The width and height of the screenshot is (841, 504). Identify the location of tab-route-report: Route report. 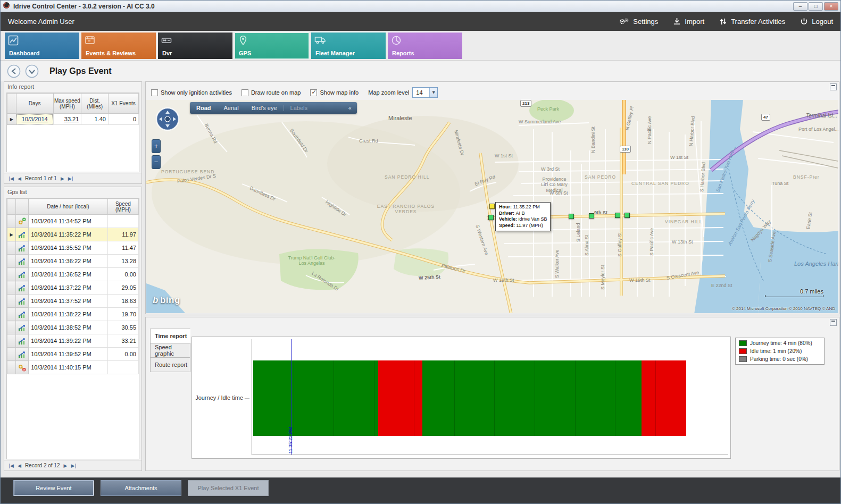
(170, 365).